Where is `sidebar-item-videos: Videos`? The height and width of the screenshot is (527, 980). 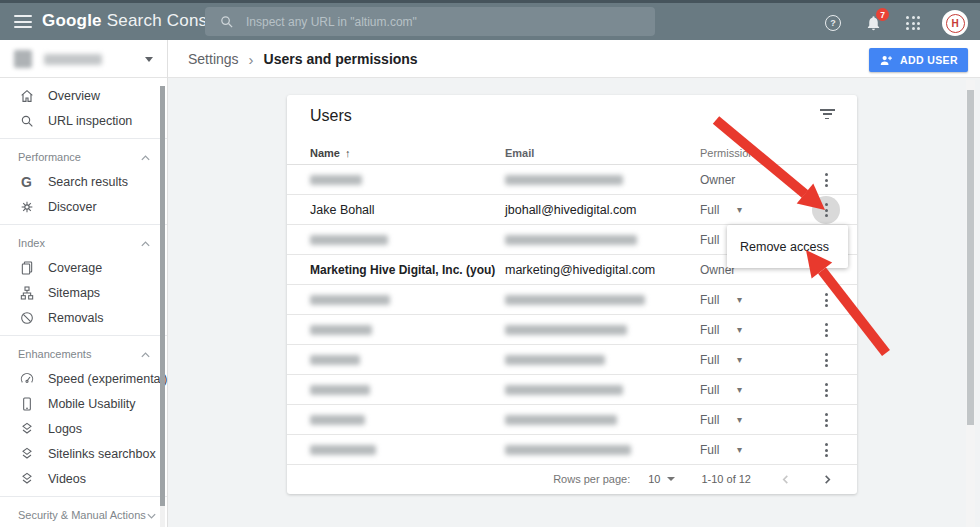 sidebar-item-videos: Videos is located at coordinates (84, 478).